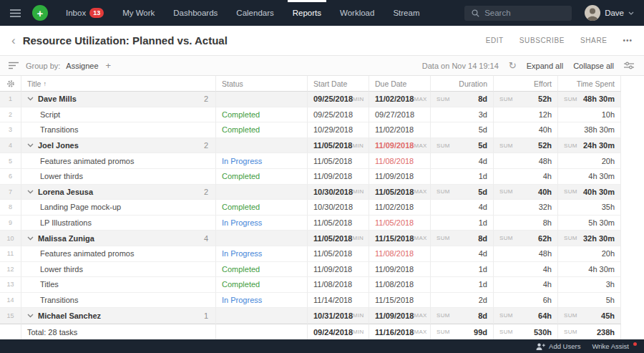 The image size is (644, 353). I want to click on start-date-cell: 11/09/2018, so click(338, 270).